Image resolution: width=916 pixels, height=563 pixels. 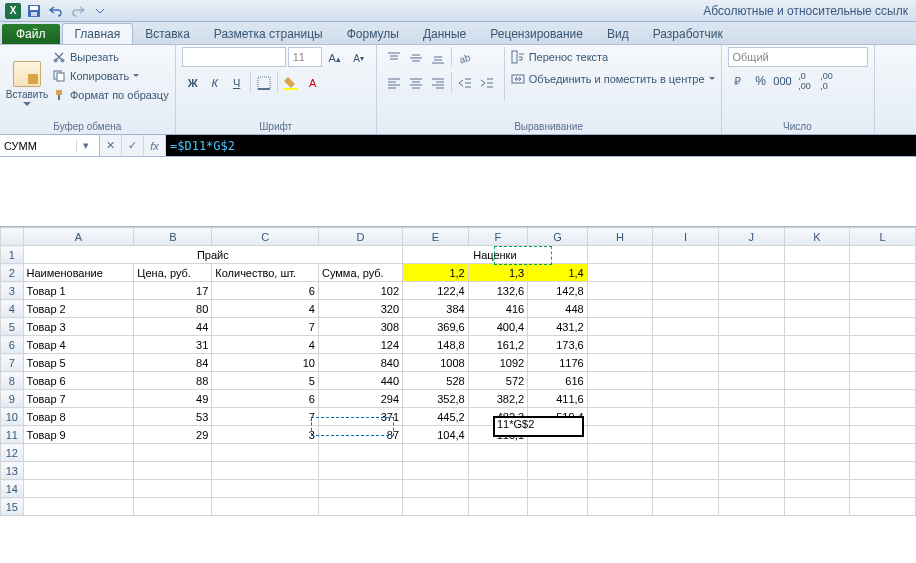 What do you see at coordinates (783, 81) in the screenshot?
I see `comma-style-icon: 000` at bounding box center [783, 81].